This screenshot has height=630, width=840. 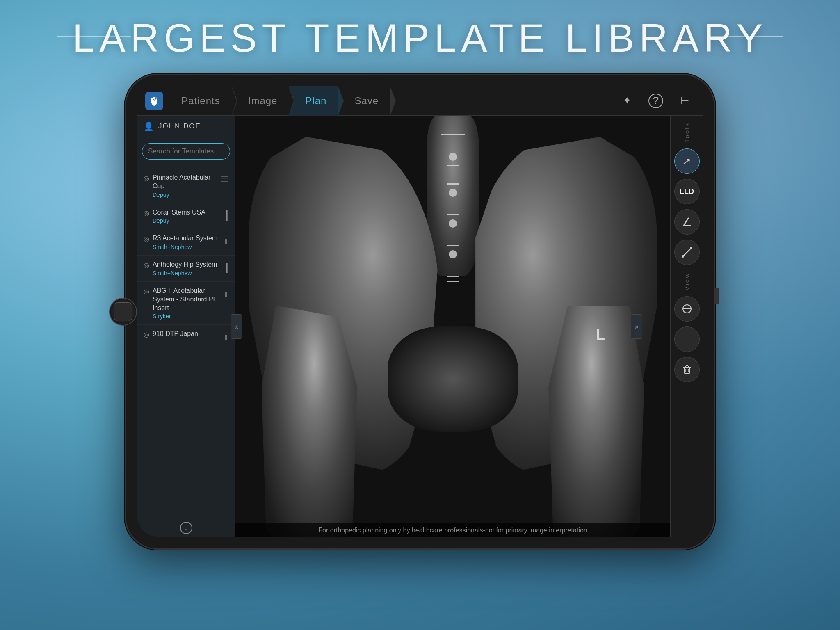 What do you see at coordinates (340, 101) in the screenshot?
I see `tab-arrow-plan` at bounding box center [340, 101].